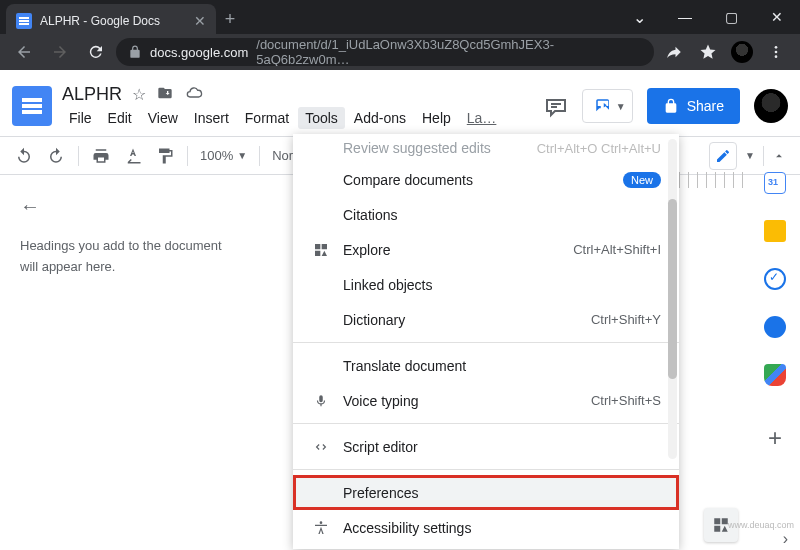 The image size is (800, 550). I want to click on paint-format-button, so click(165, 156).